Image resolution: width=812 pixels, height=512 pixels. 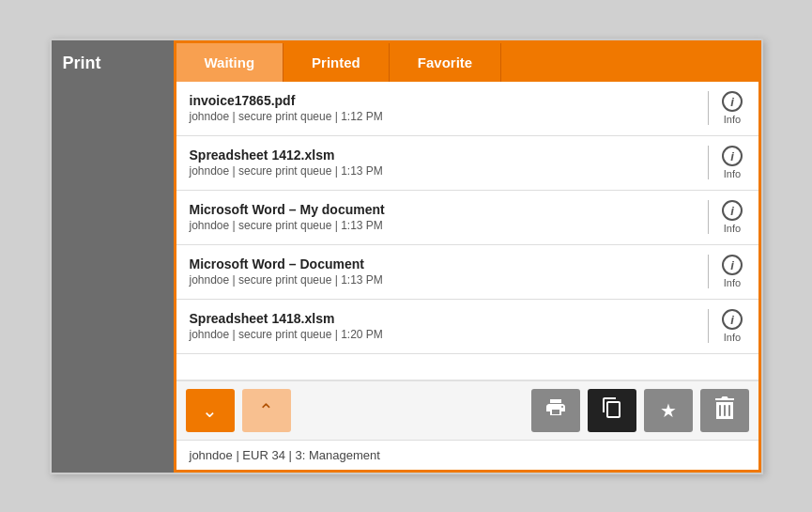 What do you see at coordinates (336, 62) in the screenshot?
I see `tab-printed: Printed` at bounding box center [336, 62].